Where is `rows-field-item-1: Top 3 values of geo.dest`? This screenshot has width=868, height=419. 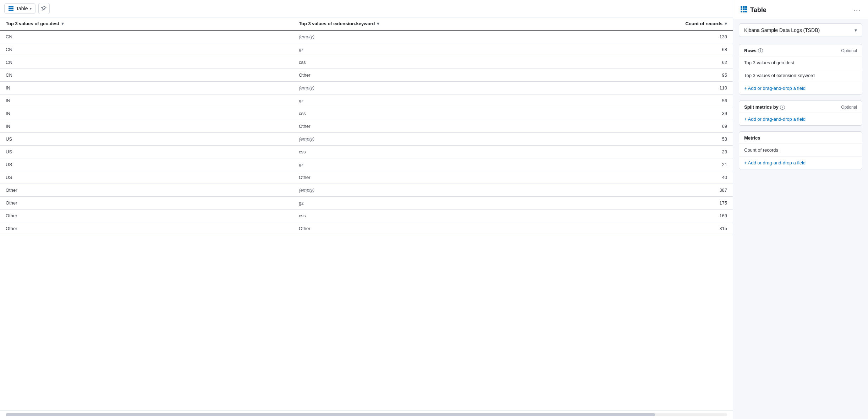 rows-field-item-1: Top 3 values of geo.dest is located at coordinates (801, 62).